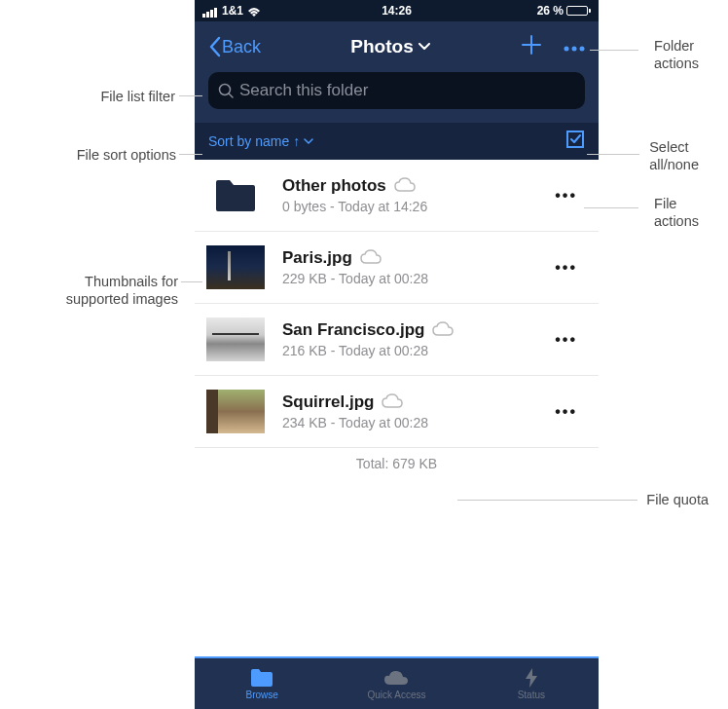 The image size is (728, 709). Describe the element at coordinates (397, 11) in the screenshot. I see `clock: 14:26` at that location.